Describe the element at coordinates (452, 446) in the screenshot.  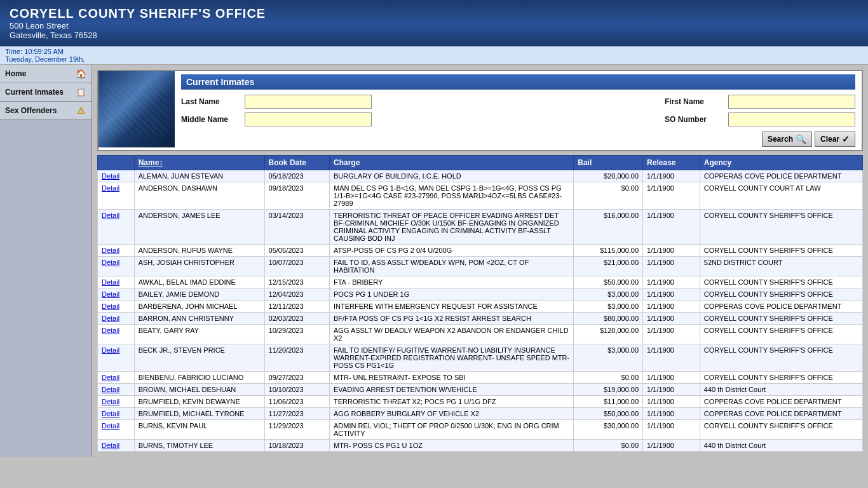
I see `charge-cell: MTR- POSS CS PG1 U 1OZ` at that location.